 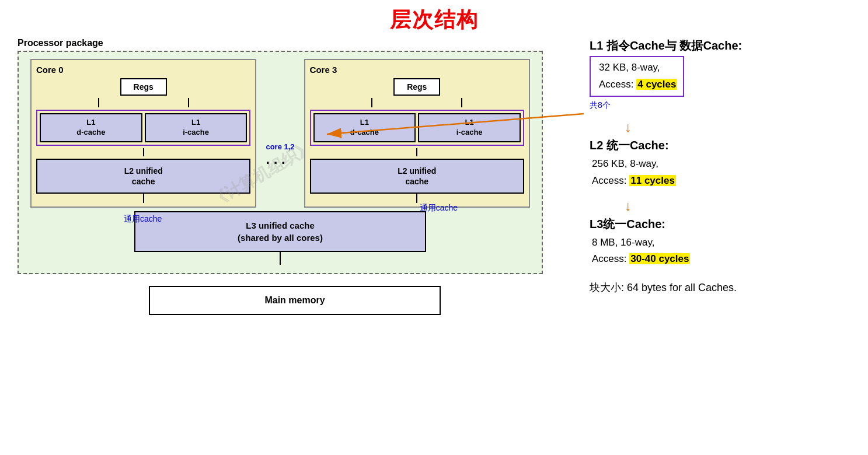 What do you see at coordinates (196, 128) in the screenshot?
I see `core-0-l1-icache: L1i-cache` at bounding box center [196, 128].